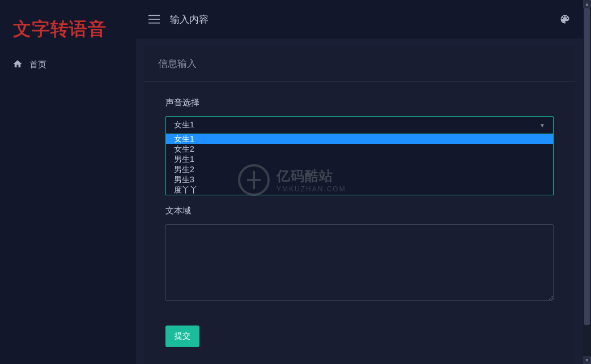 This screenshot has height=364, width=591. What do you see at coordinates (18, 65) in the screenshot?
I see `home-icon` at bounding box center [18, 65].